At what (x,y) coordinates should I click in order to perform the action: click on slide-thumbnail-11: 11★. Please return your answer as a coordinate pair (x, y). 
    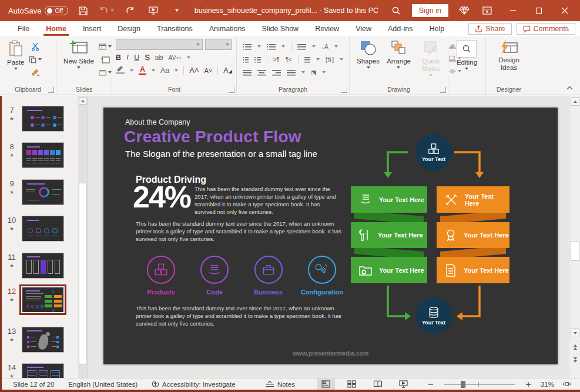
    Looking at the image, I should click on (40, 266).